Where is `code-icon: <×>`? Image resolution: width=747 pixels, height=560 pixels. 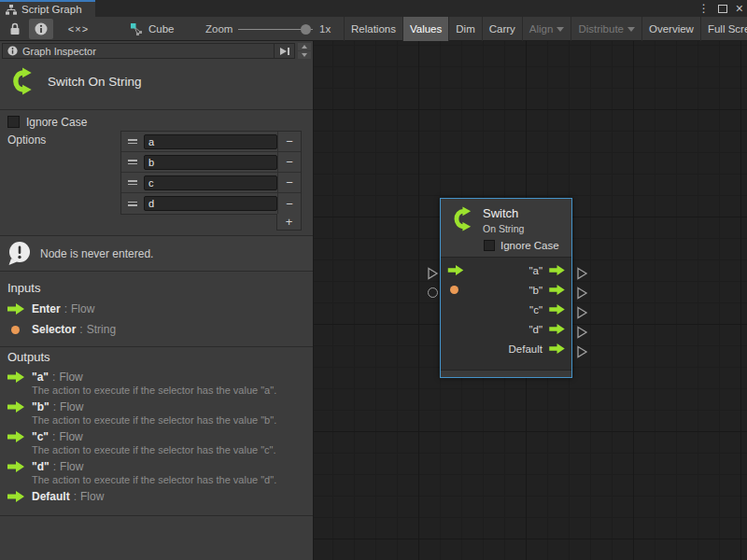
code-icon: <×> is located at coordinates (78, 29).